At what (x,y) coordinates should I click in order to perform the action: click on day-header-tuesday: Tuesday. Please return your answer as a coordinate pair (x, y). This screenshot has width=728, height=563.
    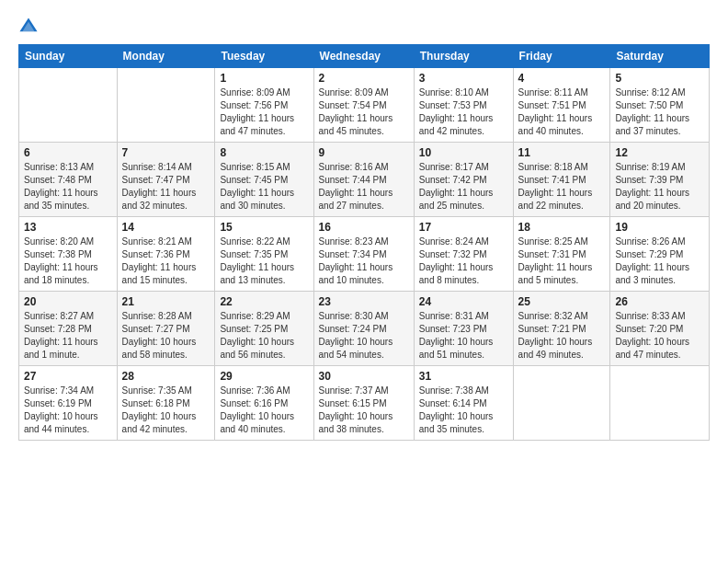
    Looking at the image, I should click on (265, 57).